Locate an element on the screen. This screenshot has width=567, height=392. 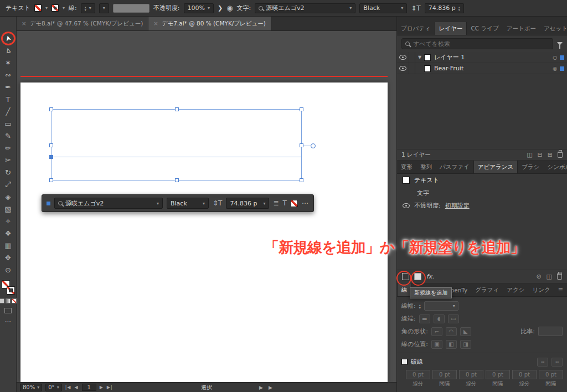
disclosure-triangle-icon: ▼ is located at coordinates (420, 58).